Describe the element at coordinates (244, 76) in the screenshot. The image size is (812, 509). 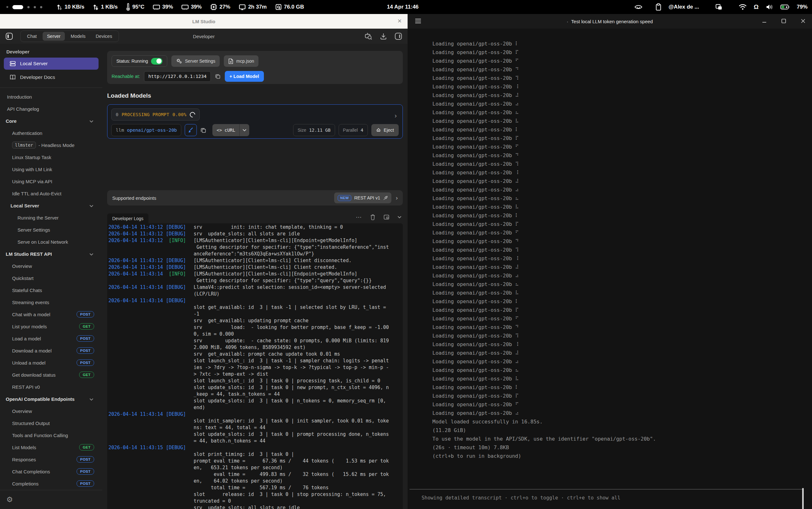
I see `load-model-button: + Load Model` at that location.